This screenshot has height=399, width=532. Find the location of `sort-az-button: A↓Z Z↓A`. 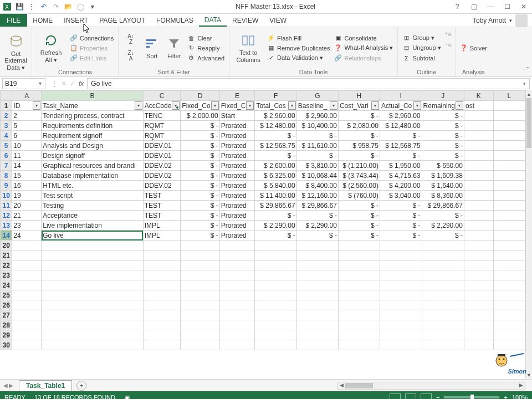

sort-az-button: A↓Z Z↓A is located at coordinates (131, 48).